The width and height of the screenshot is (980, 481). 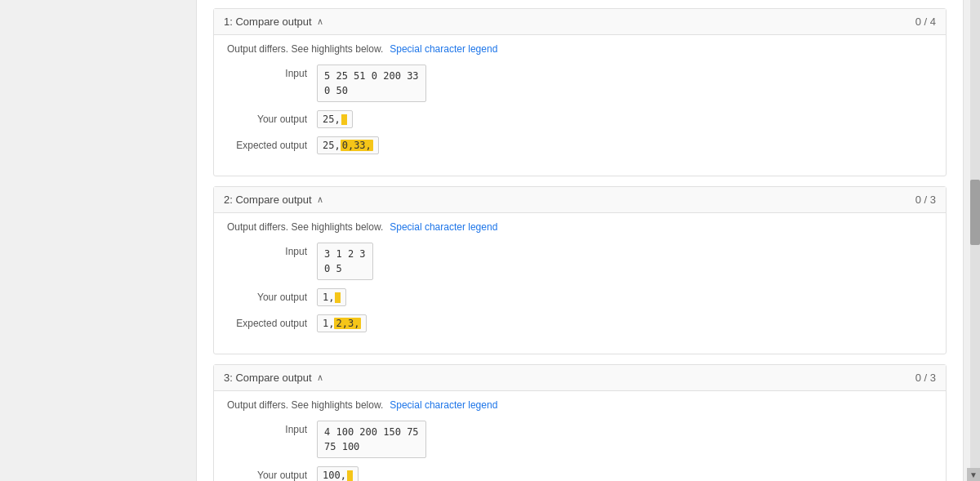 What do you see at coordinates (975, 240) in the screenshot?
I see `scrollbar-track` at bounding box center [975, 240].